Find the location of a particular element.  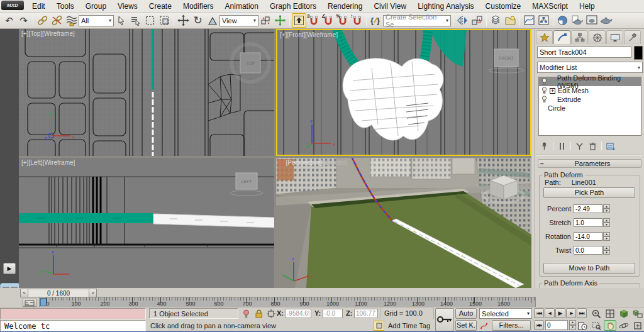

configure-modifier-sets-icon is located at coordinates (611, 146).